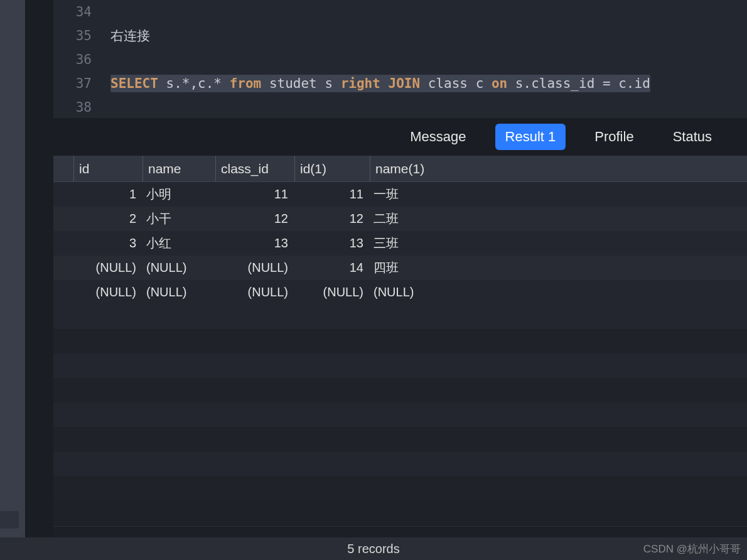  What do you see at coordinates (433, 218) in the screenshot?
I see `cell-name1: 二班` at bounding box center [433, 218].